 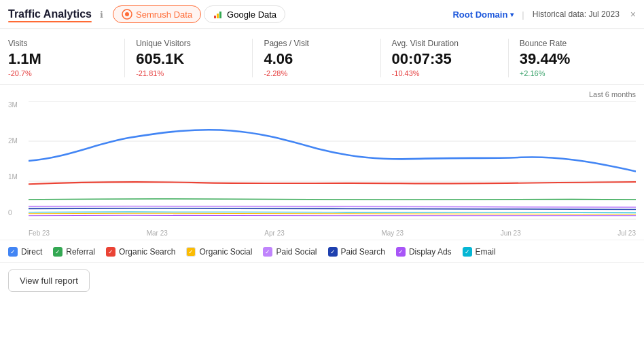 What do you see at coordinates (467, 252) in the screenshot?
I see `email-checkbox: ✓` at bounding box center [467, 252].